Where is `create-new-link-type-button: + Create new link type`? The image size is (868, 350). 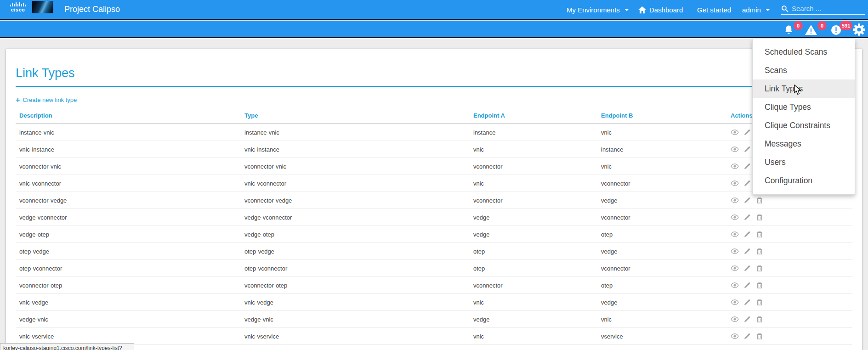 create-new-link-type-button: + Create new link type is located at coordinates (46, 100).